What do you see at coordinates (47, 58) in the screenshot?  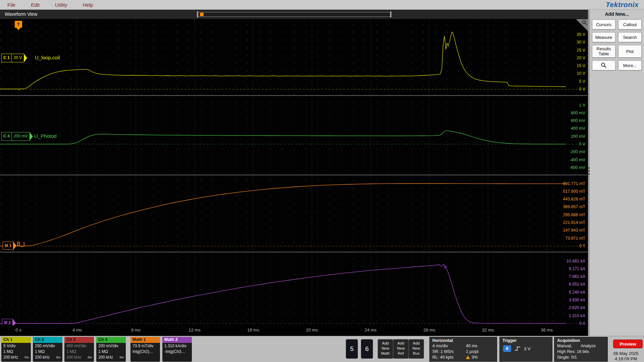 I see `waveform-label-c1: U_loop,coil` at bounding box center [47, 58].